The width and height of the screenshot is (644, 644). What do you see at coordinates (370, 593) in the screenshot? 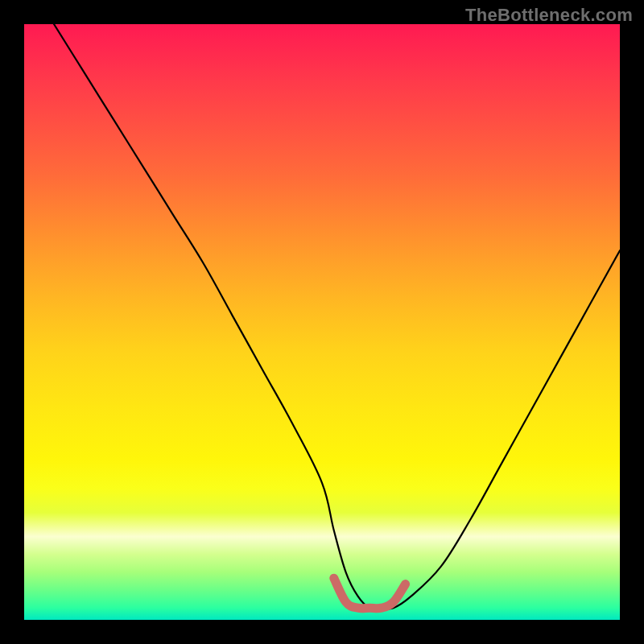
I see `optimal-zone-highlight` at bounding box center [370, 593].